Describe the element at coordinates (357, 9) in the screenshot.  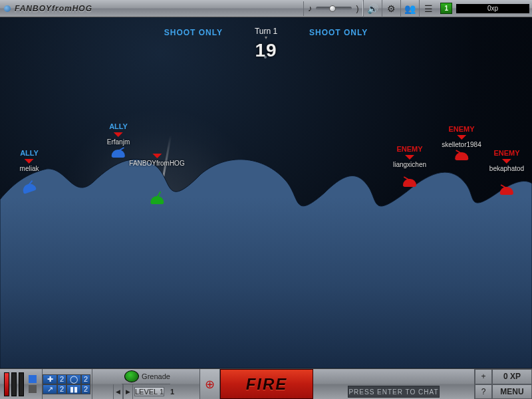
I see `music-icon-right: )` at that location.